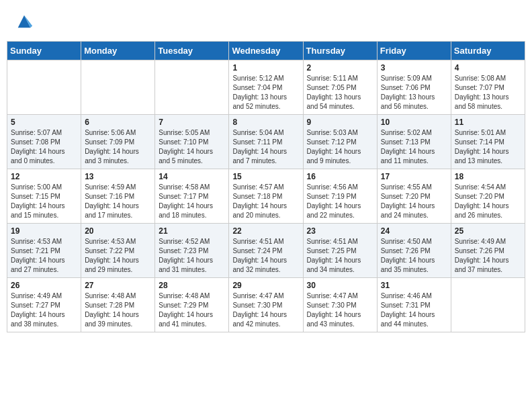 Image resolution: width=532 pixels, height=411 pixels. What do you see at coordinates (266, 285) in the screenshot?
I see `day-number: 29` at bounding box center [266, 285].